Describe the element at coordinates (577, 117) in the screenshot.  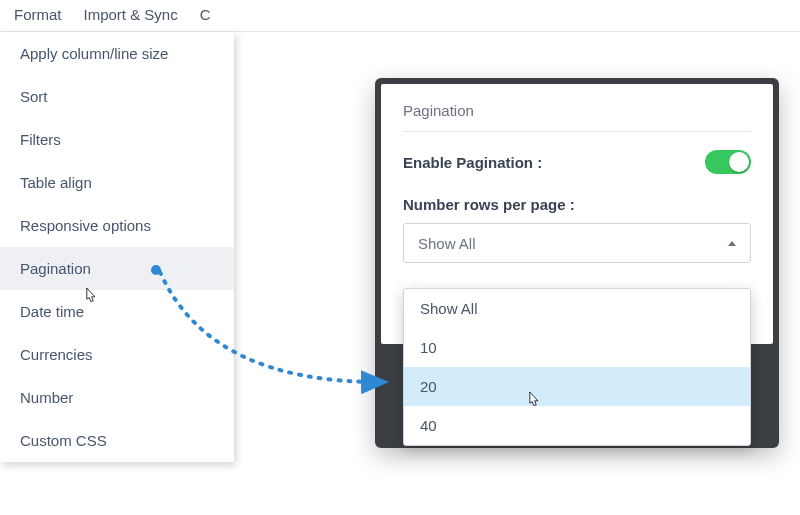
I see `panel-title: Pagination` at that location.